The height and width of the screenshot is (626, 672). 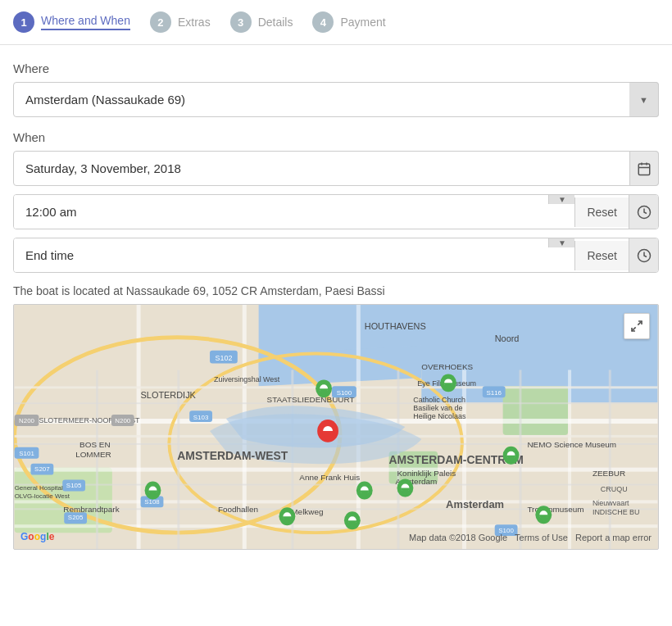 I want to click on start-time-clock-icon, so click(x=643, y=211).